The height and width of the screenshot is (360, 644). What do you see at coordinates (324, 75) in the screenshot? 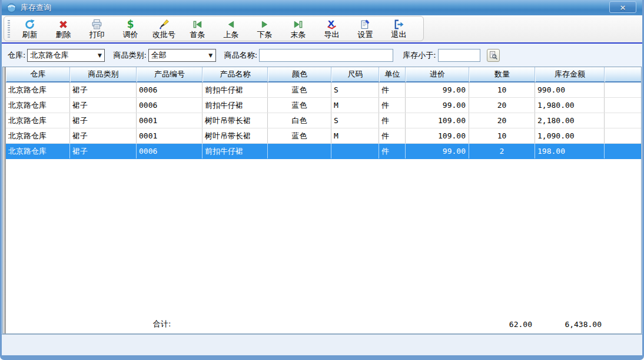
I see `table-header-row: 仓库 商品类别 产品编号 产品名称 颜色 尺码 单位 进价 数量 库存金额` at bounding box center [324, 75].